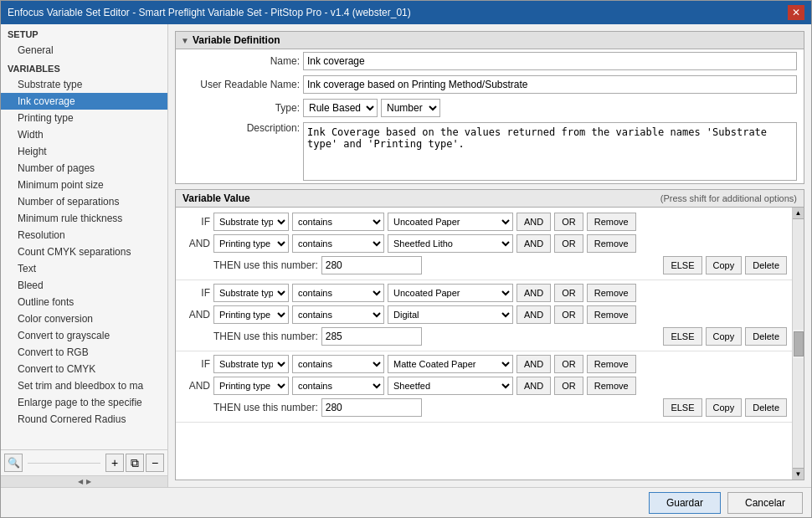 Image resolution: width=812 pixels, height=518 pixels. What do you see at coordinates (84, 403) in the screenshot?
I see `sidebar-item-enlarge-page: Enlarge page to the specifie` at bounding box center [84, 403].